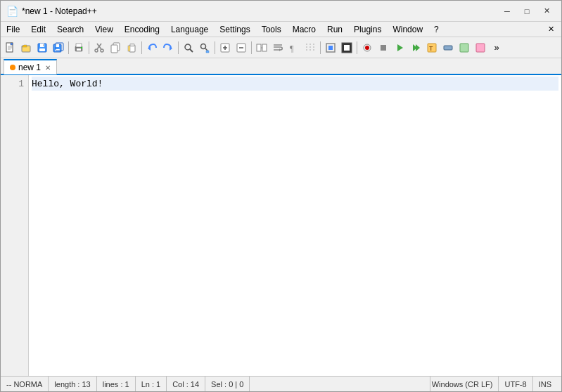 Image resolution: width=562 pixels, height=392 pixels. I want to click on tab-close-button: ✕, so click(48, 67).